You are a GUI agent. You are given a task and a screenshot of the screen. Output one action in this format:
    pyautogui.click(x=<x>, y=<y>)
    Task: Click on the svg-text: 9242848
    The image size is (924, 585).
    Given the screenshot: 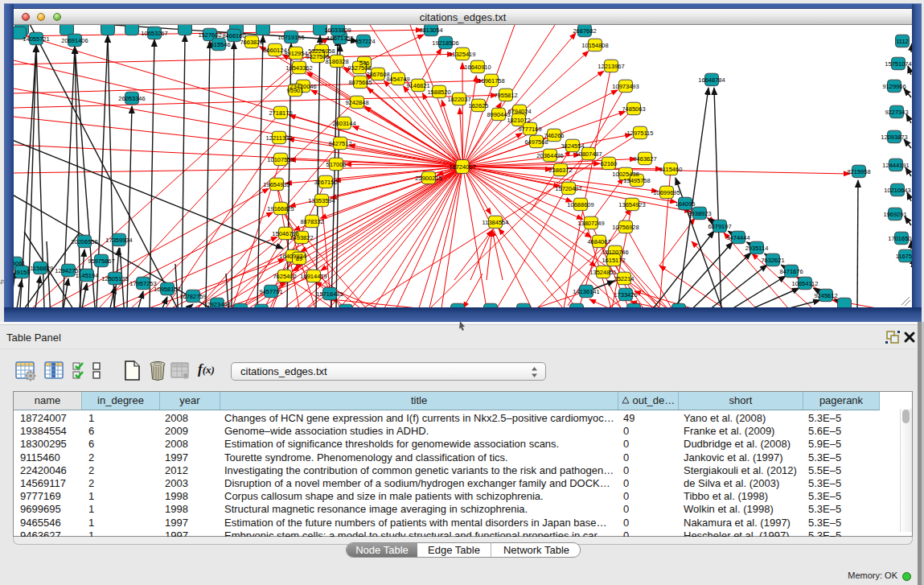 What is the action you would take?
    pyautogui.click(x=357, y=103)
    